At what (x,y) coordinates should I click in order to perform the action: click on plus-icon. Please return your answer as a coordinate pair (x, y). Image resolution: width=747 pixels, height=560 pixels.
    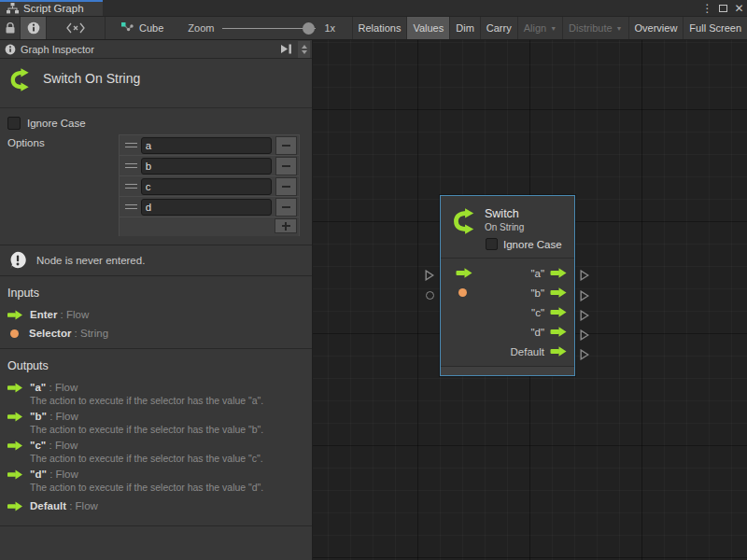
    Looking at the image, I should click on (286, 226).